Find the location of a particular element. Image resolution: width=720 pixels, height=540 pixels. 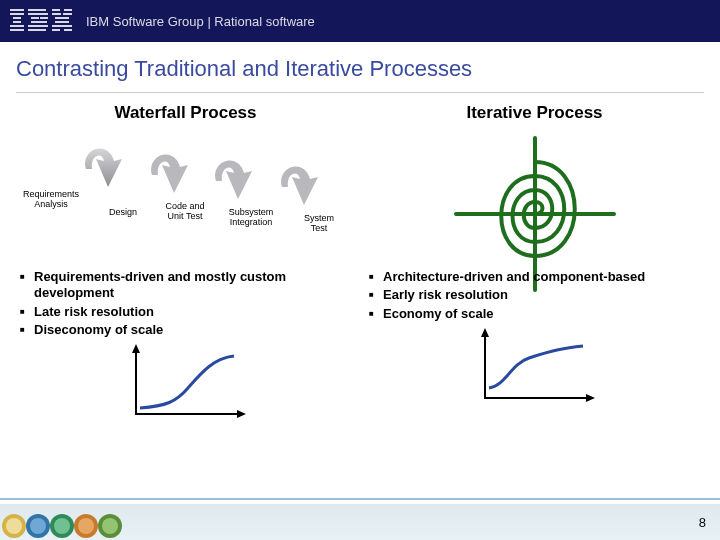

waterfall-phase-label: Requirements Analysis is located at coordinates (51, 200).